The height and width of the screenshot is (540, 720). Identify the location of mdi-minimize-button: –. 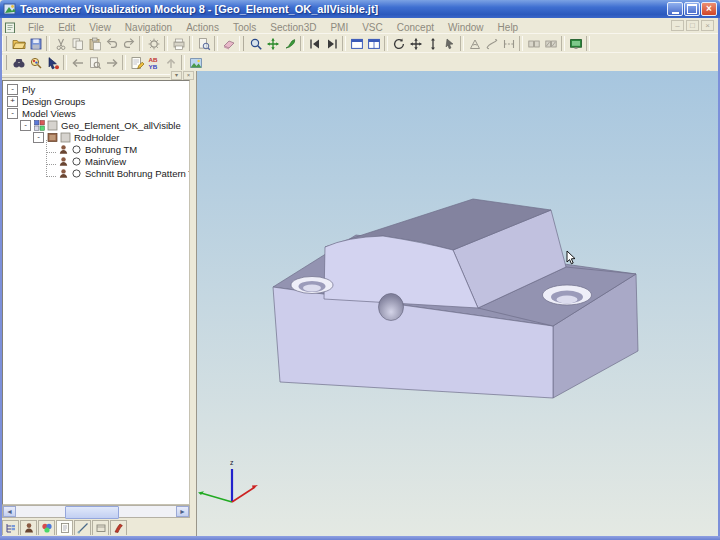
(678, 26).